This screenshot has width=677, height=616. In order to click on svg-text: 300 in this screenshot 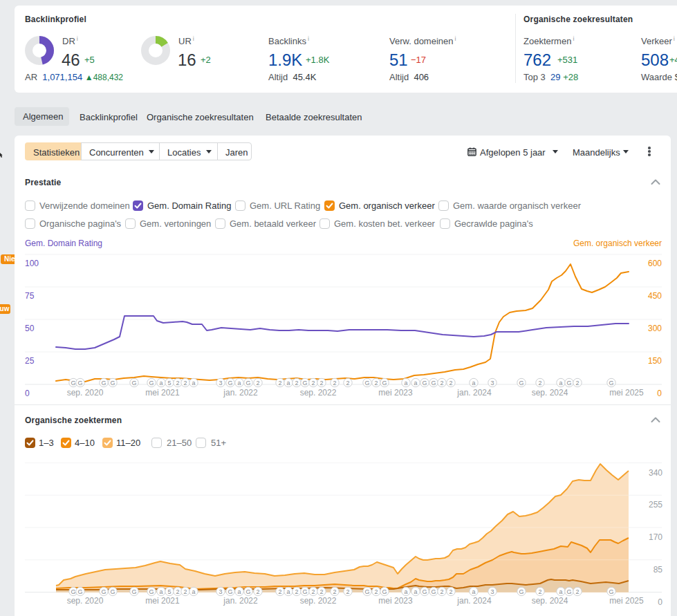, I will do `click(655, 328)`.